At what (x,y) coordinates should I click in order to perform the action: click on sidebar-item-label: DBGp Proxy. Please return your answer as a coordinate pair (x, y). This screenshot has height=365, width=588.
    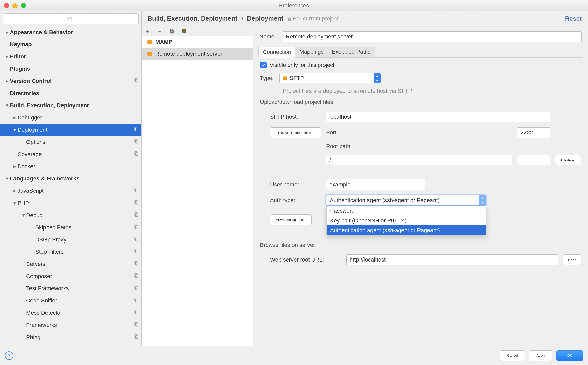
    Looking at the image, I should click on (84, 240).